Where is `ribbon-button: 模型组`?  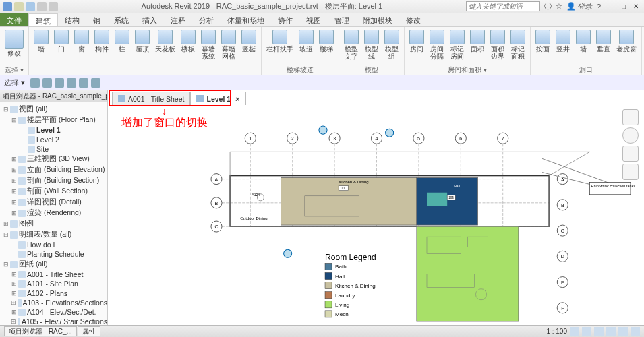
ribbon-button: 模型组 is located at coordinates (392, 44).